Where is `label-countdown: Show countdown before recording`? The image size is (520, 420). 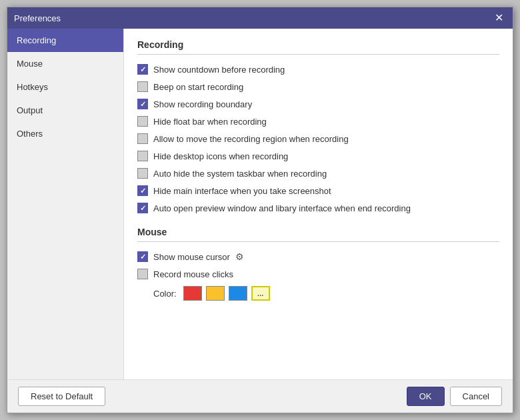 label-countdown: Show countdown before recording is located at coordinates (219, 69).